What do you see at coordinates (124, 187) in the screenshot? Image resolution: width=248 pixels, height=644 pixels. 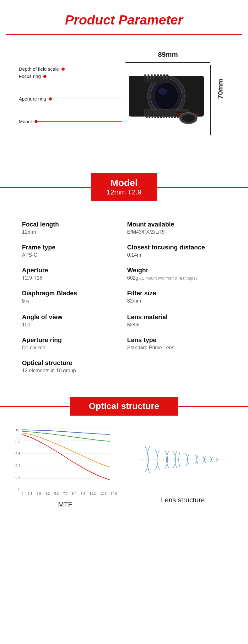 I see `model-section: Model 12mm T2.9` at bounding box center [124, 187].